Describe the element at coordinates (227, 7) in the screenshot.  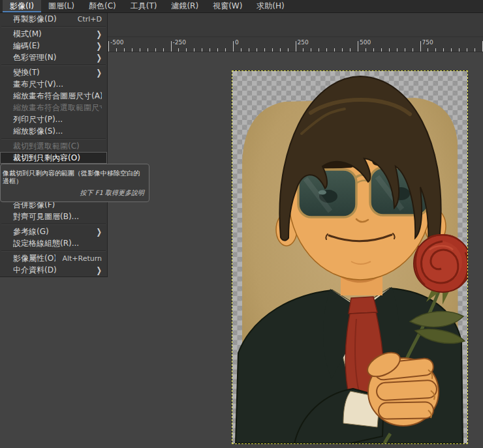
I see `menu-windows: 視窗(W)` at that location.